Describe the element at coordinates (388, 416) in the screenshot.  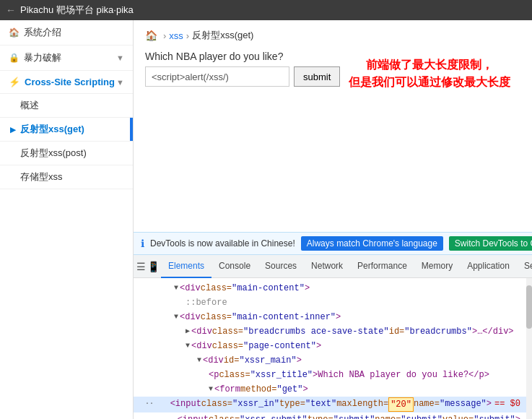
I see `code-attr: name=` at that location.